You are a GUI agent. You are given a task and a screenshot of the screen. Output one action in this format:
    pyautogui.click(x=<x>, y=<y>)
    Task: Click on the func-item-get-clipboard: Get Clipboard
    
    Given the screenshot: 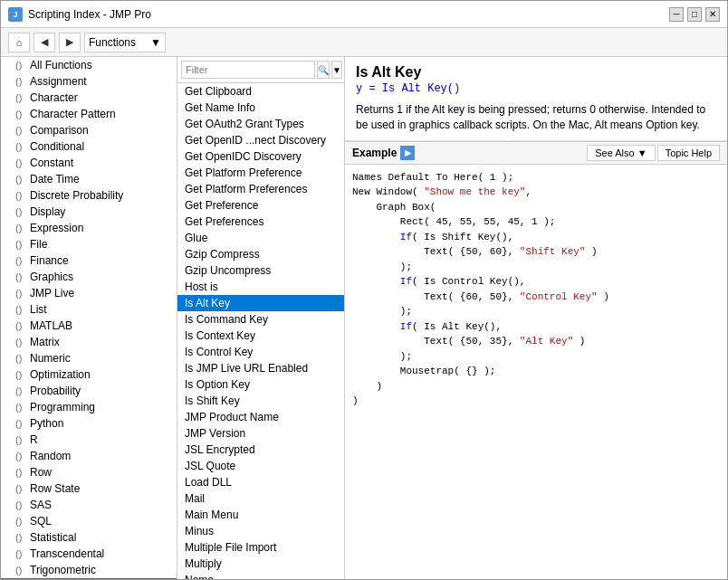 What is the action you would take?
    pyautogui.click(x=261, y=91)
    